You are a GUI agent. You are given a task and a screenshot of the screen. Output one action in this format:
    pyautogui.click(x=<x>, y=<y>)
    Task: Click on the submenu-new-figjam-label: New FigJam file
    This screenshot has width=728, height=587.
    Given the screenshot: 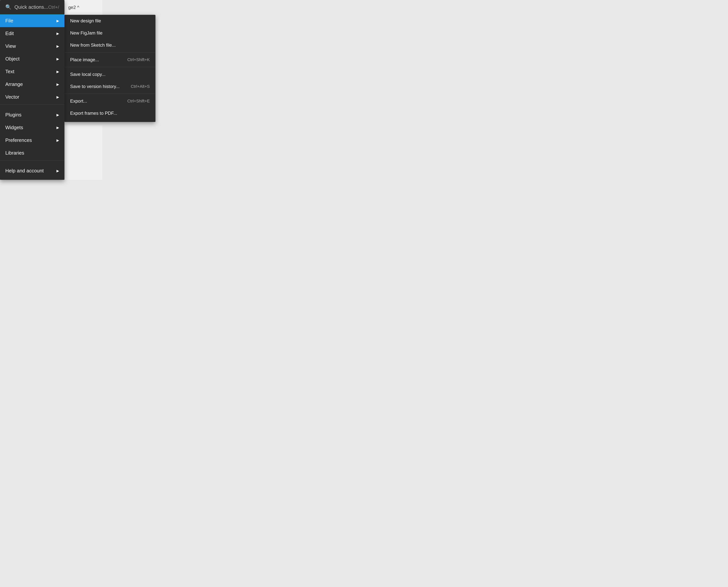 What is the action you would take?
    pyautogui.click(x=110, y=33)
    